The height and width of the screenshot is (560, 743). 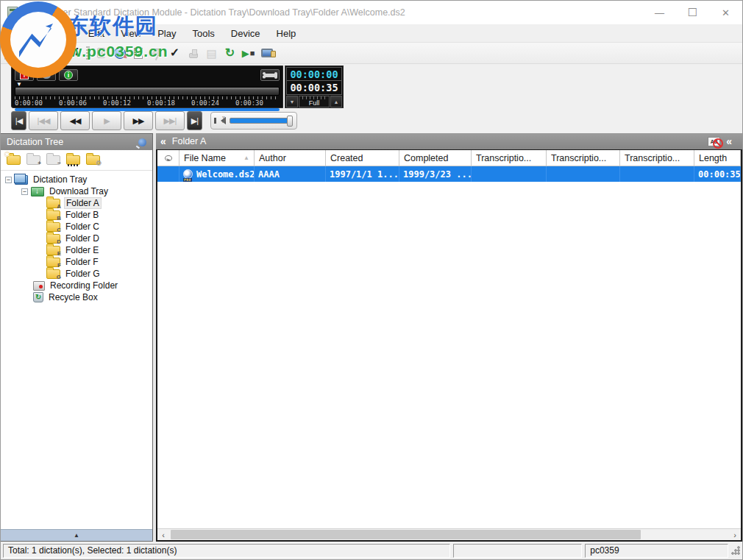 I want to click on tree-item-folder-d: D Folder D, so click(x=77, y=238).